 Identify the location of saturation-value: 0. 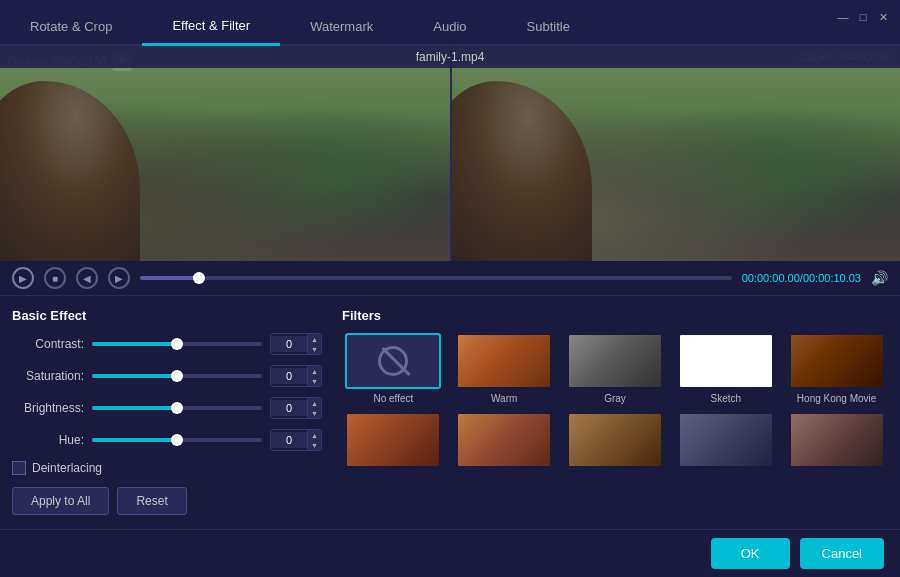
(289, 376).